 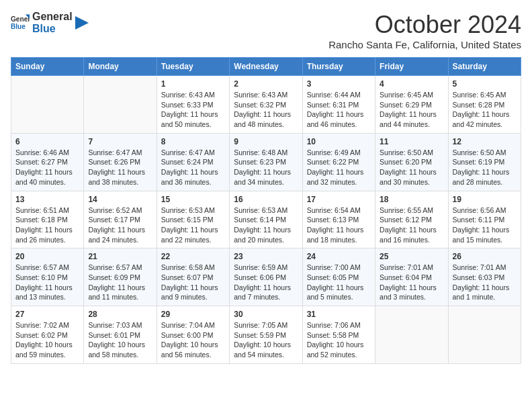 What do you see at coordinates (412, 162) in the screenshot?
I see `calendar-cell: 11 Sunrise: 6:50 AMSunset: 6:20 PMDaylig…` at bounding box center [412, 162].